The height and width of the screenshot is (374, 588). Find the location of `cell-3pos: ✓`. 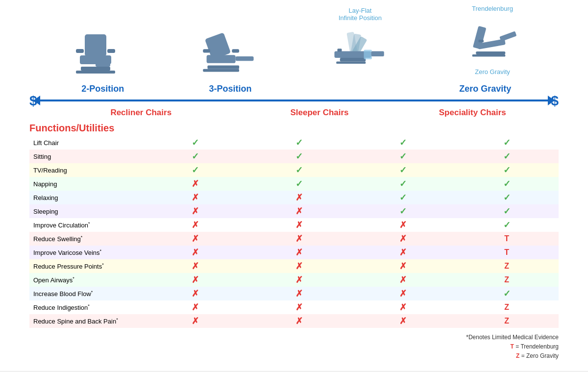

cell-3pos: ✓ is located at coordinates (299, 143).